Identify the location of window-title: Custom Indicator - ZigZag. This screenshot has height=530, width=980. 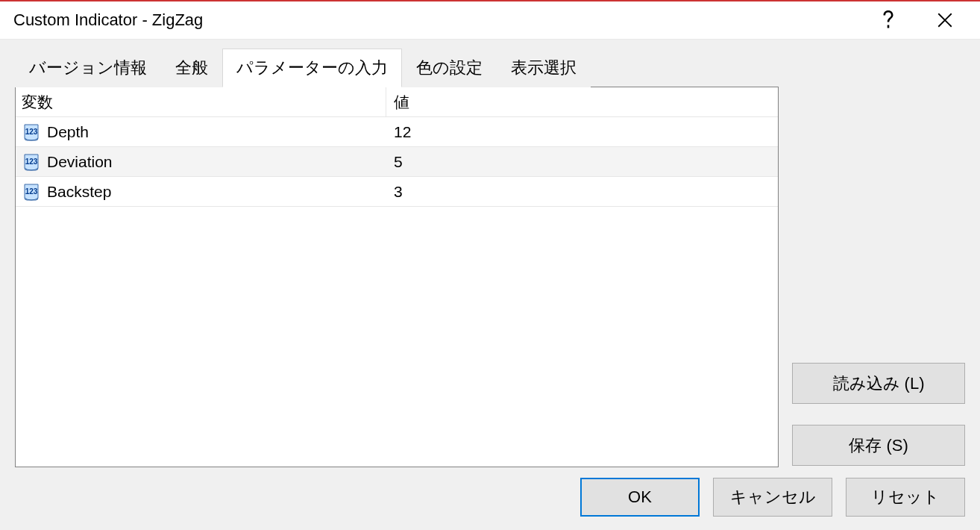
(442, 20).